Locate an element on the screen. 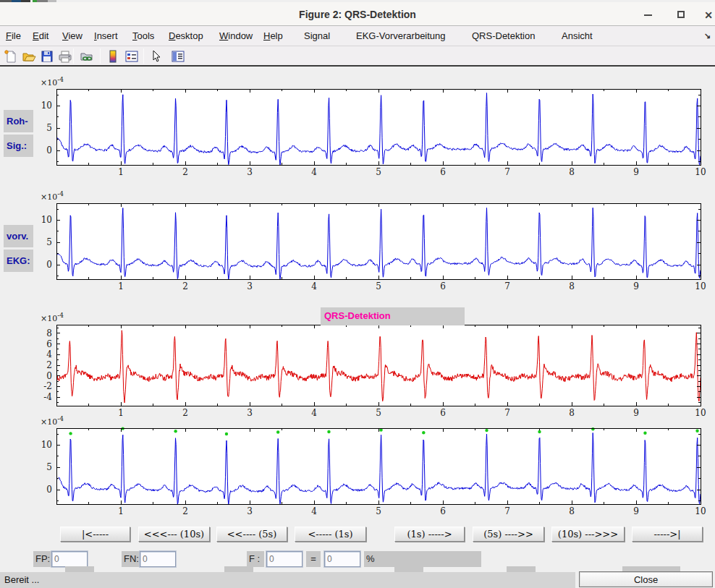 Image resolution: width=715 pixels, height=588 pixels. title-bar: Figure 2: QRS-Detektion ✕ is located at coordinates (358, 14).